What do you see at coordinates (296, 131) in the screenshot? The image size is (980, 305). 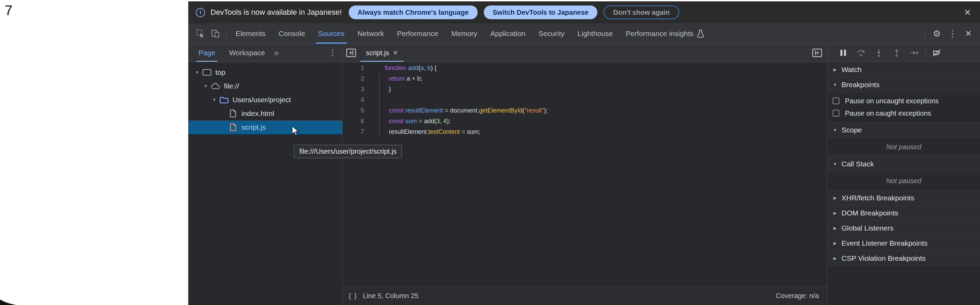 I see `mouse-cursor` at bounding box center [296, 131].